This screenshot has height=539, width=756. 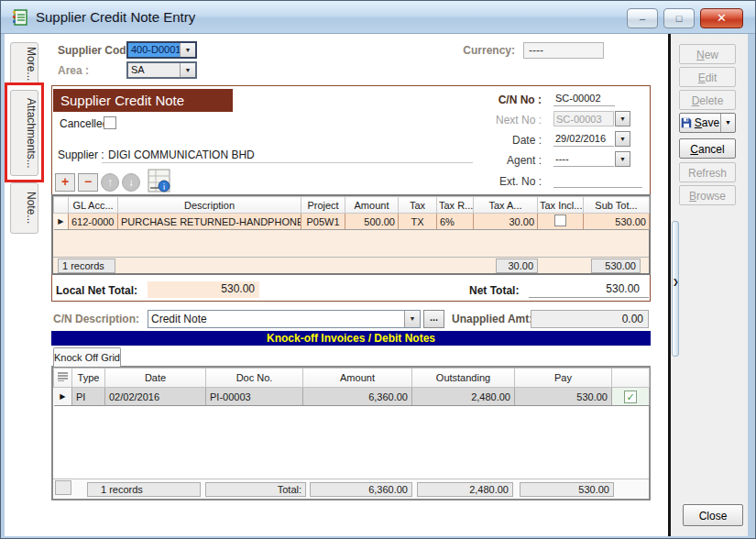 What do you see at coordinates (63, 488) in the screenshot?
I see `footer-selector-cell` at bounding box center [63, 488].